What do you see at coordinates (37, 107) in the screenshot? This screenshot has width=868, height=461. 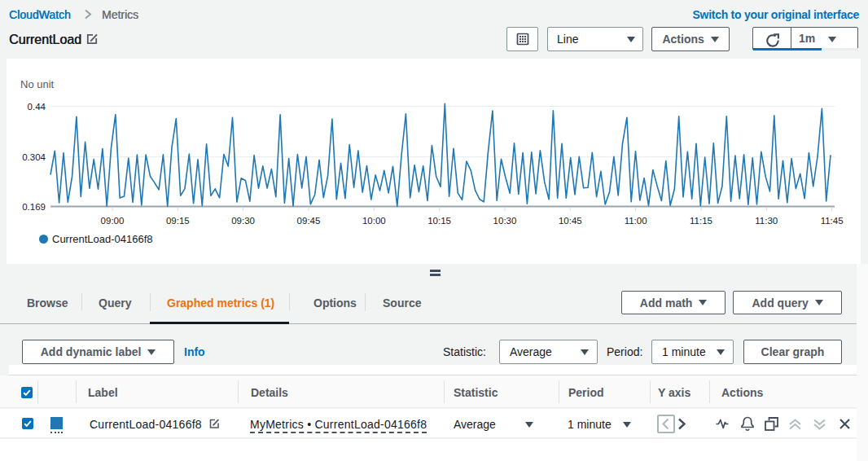 I see `svg-text: 0.44` at bounding box center [37, 107].